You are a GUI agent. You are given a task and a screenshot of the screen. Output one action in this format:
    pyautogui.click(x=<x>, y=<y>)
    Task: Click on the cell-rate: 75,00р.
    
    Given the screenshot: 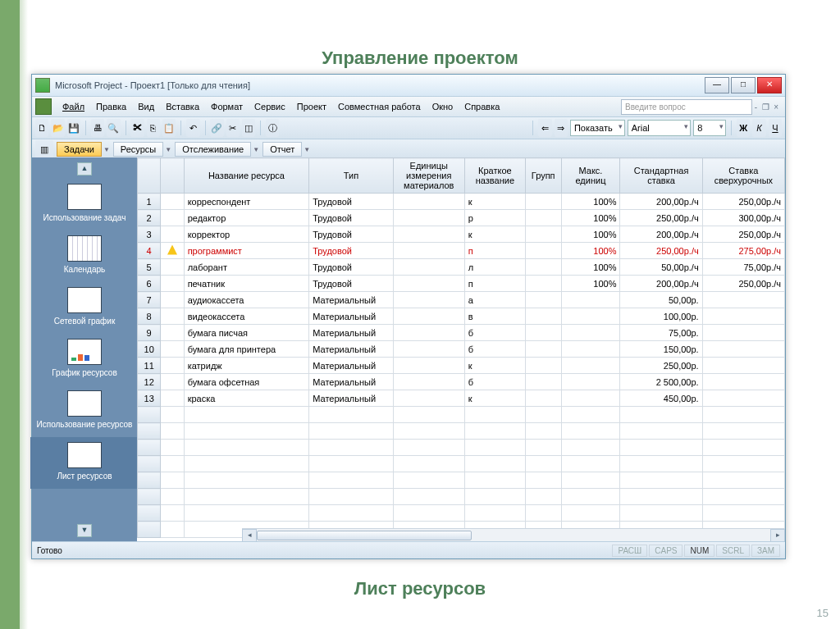 What is the action you would take?
    pyautogui.click(x=661, y=333)
    